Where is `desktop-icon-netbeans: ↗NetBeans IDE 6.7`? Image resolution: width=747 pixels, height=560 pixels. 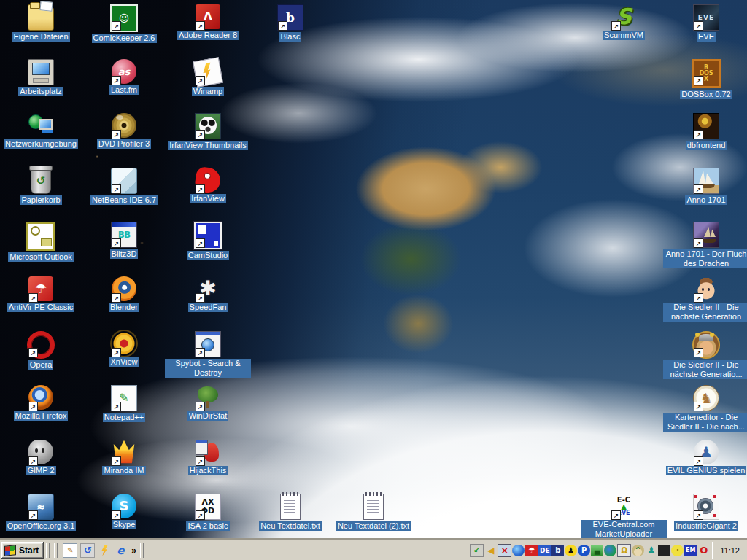
desktop-icon-netbeans: ↗NetBeans IDE 6.7 is located at coordinates (124, 187).